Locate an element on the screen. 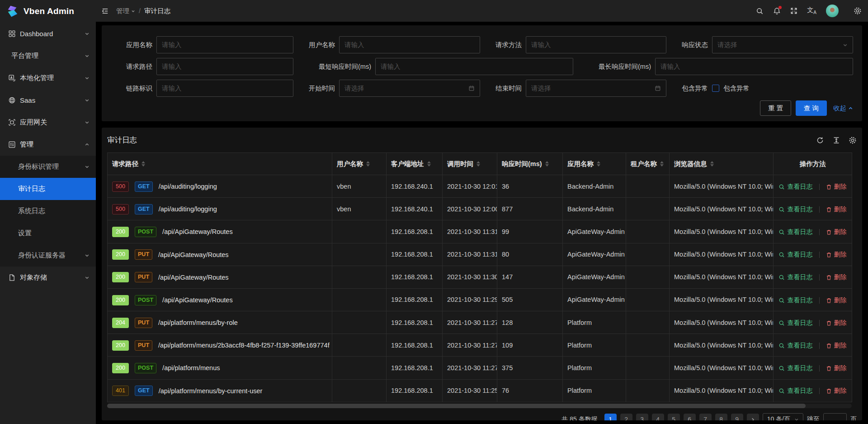 Image resolution: width=868 pixels, height=424 pixels. user-name-input is located at coordinates (410, 45).